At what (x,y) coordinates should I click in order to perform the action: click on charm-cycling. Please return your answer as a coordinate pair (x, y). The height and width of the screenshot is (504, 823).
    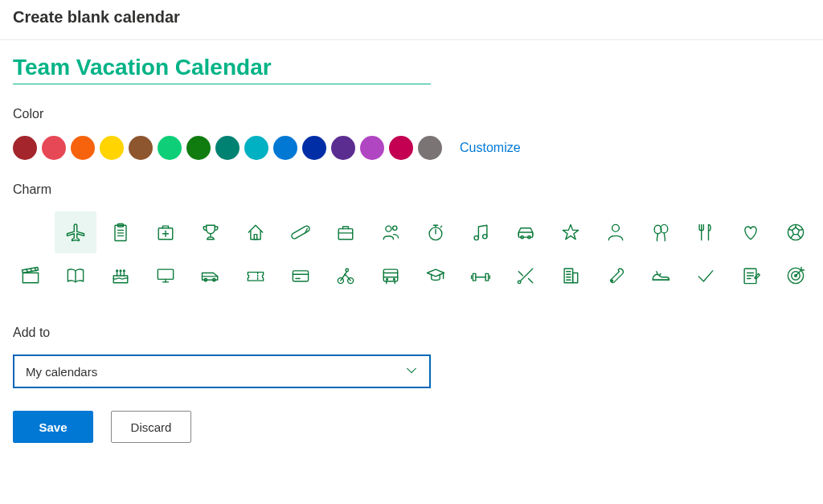
    Looking at the image, I should click on (346, 276).